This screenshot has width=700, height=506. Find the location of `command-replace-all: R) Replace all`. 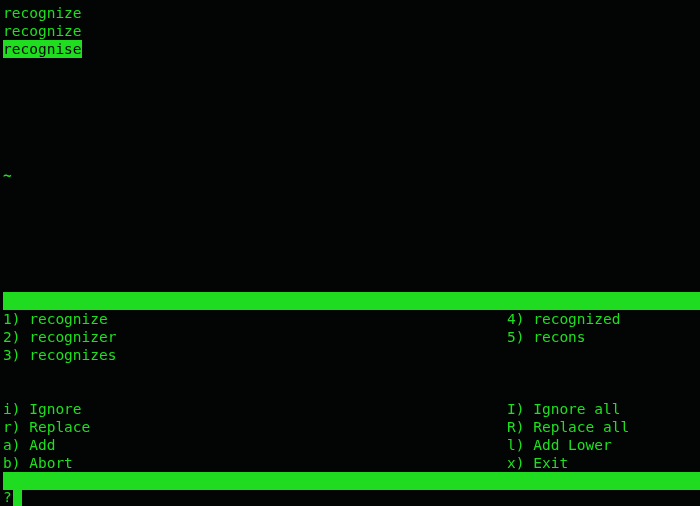

command-replace-all: R) Replace all is located at coordinates (604, 427).